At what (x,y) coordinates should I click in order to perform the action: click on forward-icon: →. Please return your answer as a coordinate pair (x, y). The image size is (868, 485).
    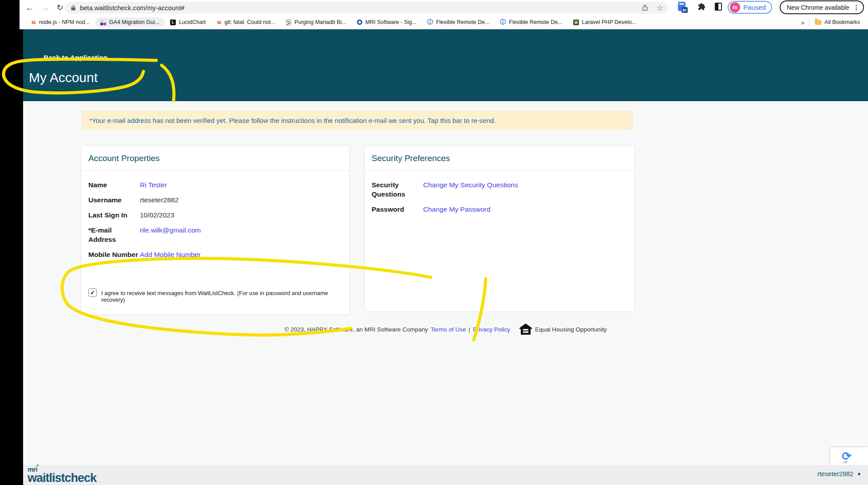
    Looking at the image, I should click on (45, 8).